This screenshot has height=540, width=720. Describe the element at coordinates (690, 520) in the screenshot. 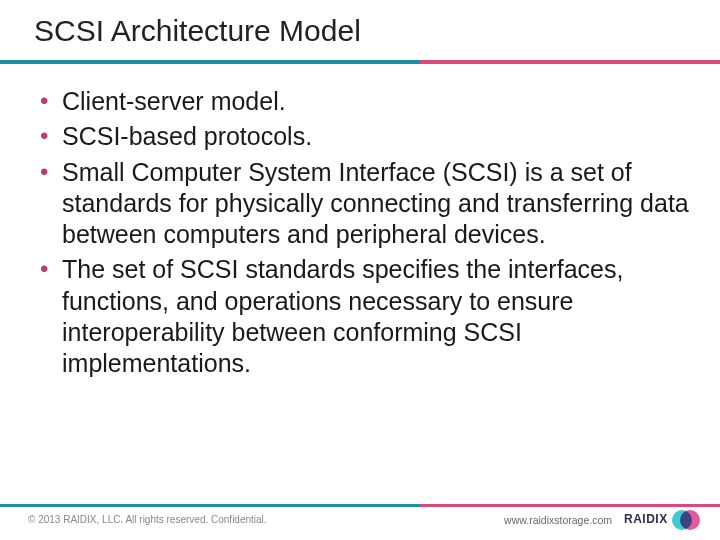

I see `logo-circle-pink` at that location.